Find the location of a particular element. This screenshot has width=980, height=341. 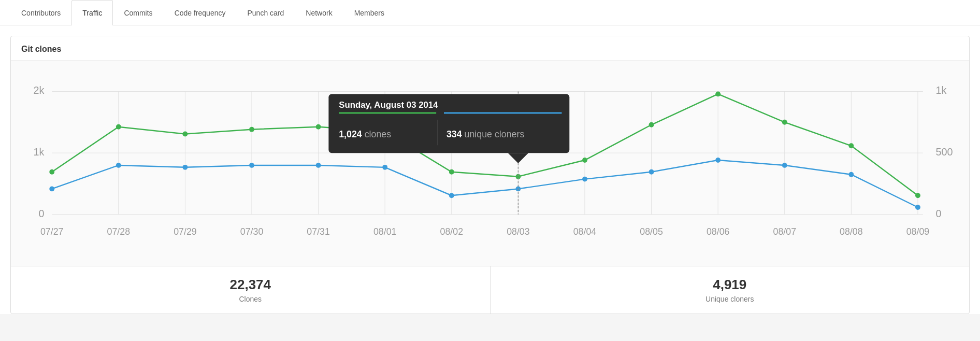

clones-label: Clones is located at coordinates (251, 299).